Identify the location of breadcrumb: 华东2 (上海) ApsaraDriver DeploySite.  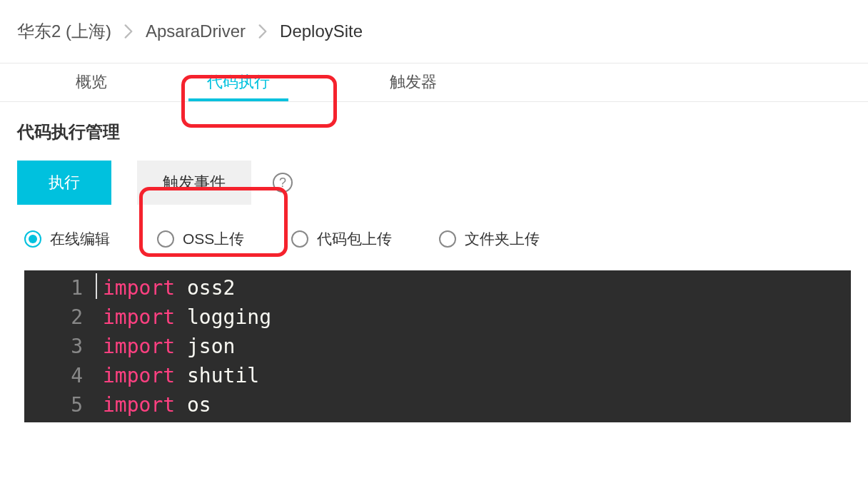
(434, 31).